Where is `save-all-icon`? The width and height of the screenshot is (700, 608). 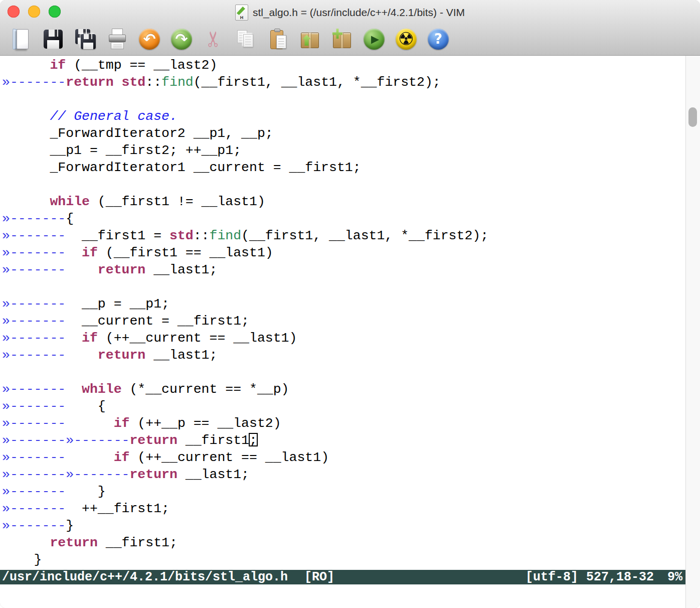
save-all-icon is located at coordinates (85, 39).